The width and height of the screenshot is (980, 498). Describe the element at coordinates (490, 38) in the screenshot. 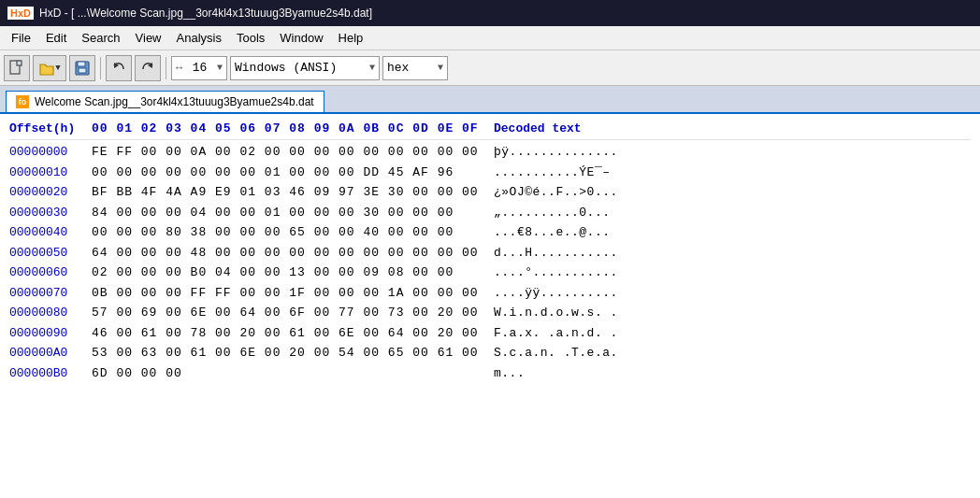

I see `menu-bar: File Edit Search View Analysis Tools Win…` at that location.